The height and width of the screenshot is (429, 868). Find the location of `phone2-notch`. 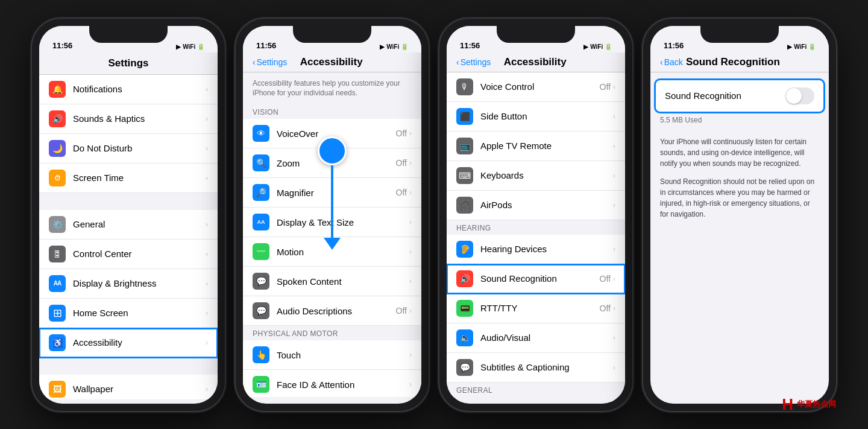

phone2-notch is located at coordinates (332, 34).